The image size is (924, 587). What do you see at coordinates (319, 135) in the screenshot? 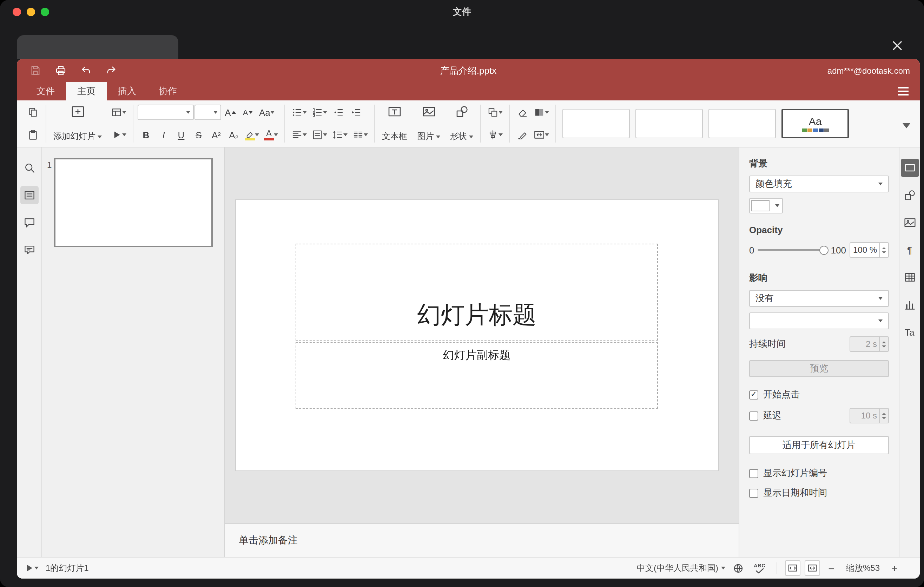
I see `vertical-align-button` at bounding box center [319, 135].